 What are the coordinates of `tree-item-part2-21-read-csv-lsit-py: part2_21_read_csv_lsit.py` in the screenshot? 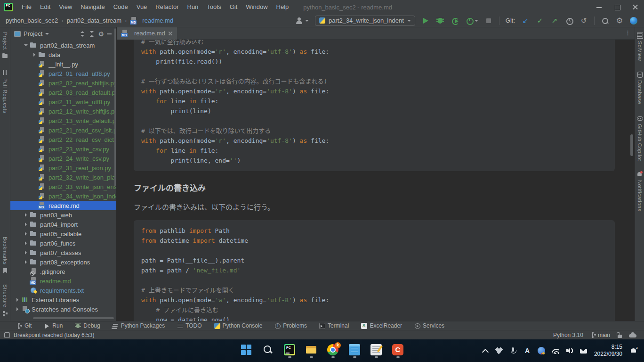 It's located at (63, 130).